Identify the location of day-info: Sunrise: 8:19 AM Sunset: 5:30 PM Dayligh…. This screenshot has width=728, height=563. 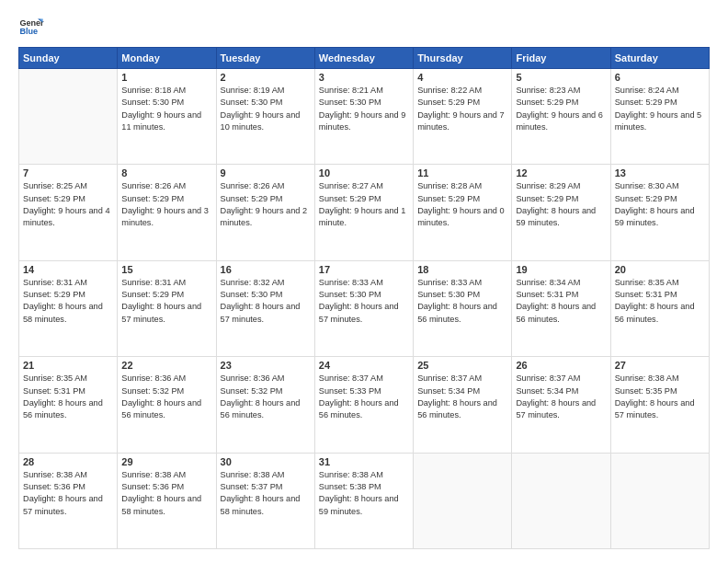
(266, 109).